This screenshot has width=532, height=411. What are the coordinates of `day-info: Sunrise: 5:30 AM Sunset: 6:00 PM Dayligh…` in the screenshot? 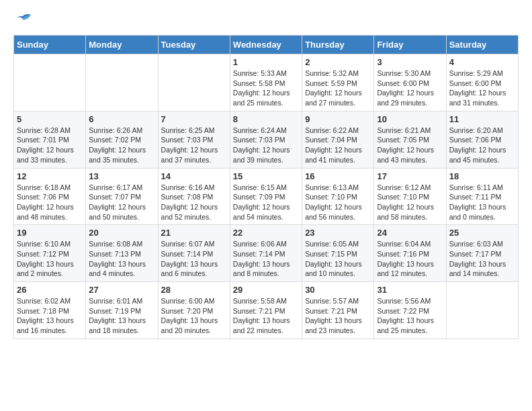 It's located at (410, 89).